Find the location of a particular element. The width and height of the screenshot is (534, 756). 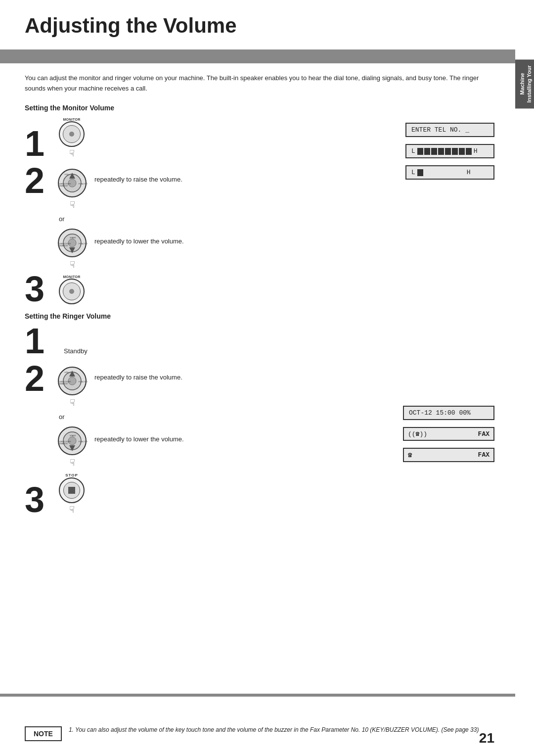

vol-bars-full is located at coordinates (445, 151).